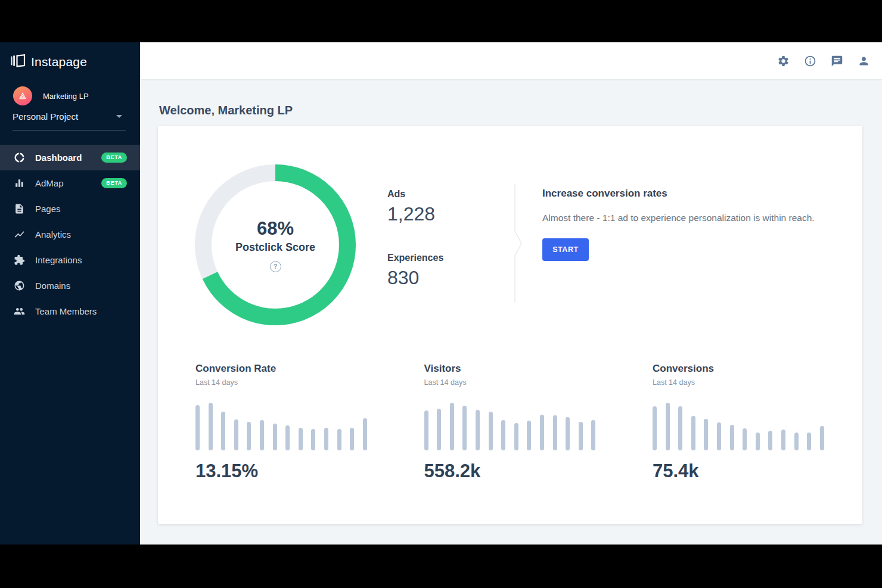 The width and height of the screenshot is (882, 588). What do you see at coordinates (864, 61) in the screenshot?
I see `account-icon` at bounding box center [864, 61].